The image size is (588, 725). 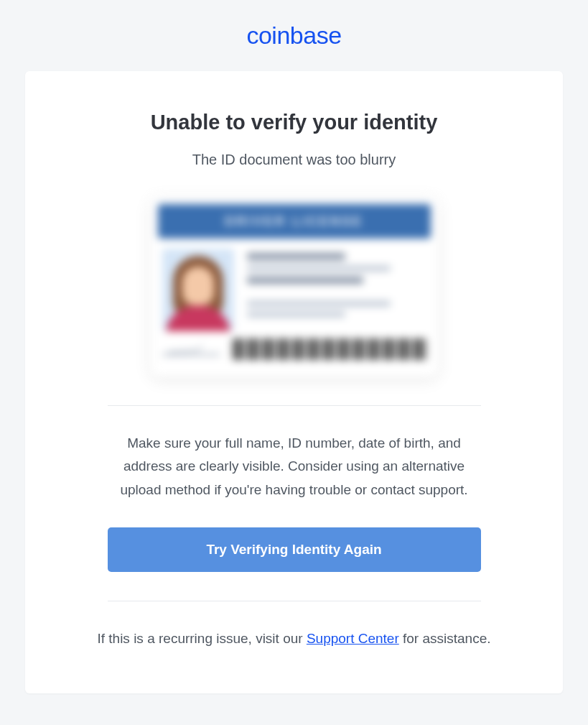 What do you see at coordinates (294, 221) in the screenshot?
I see `id-header-text: DRIVER LICENSE` at bounding box center [294, 221].